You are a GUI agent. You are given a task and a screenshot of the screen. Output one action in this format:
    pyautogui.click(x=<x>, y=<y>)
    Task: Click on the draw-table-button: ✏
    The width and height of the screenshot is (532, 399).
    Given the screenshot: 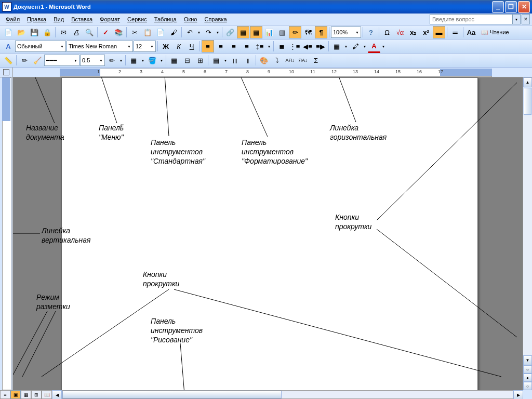 What is the action you would take?
    pyautogui.click(x=24, y=60)
    